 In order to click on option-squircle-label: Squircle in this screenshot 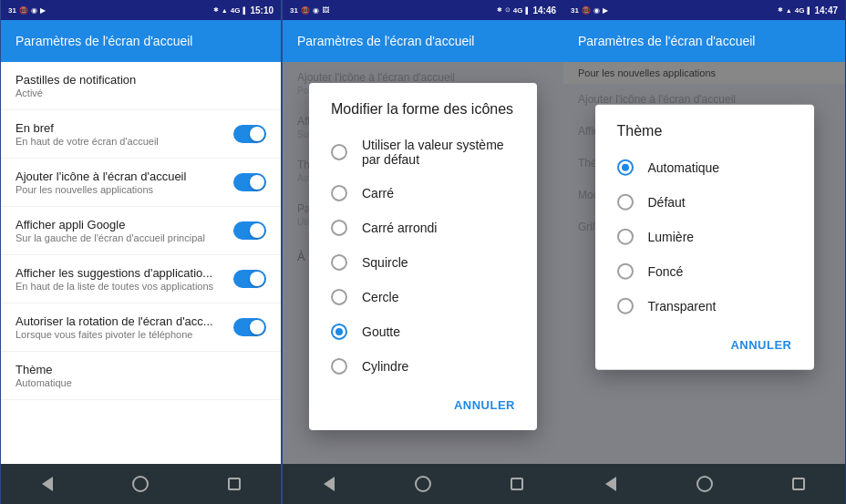, I will do `click(385, 262)`.